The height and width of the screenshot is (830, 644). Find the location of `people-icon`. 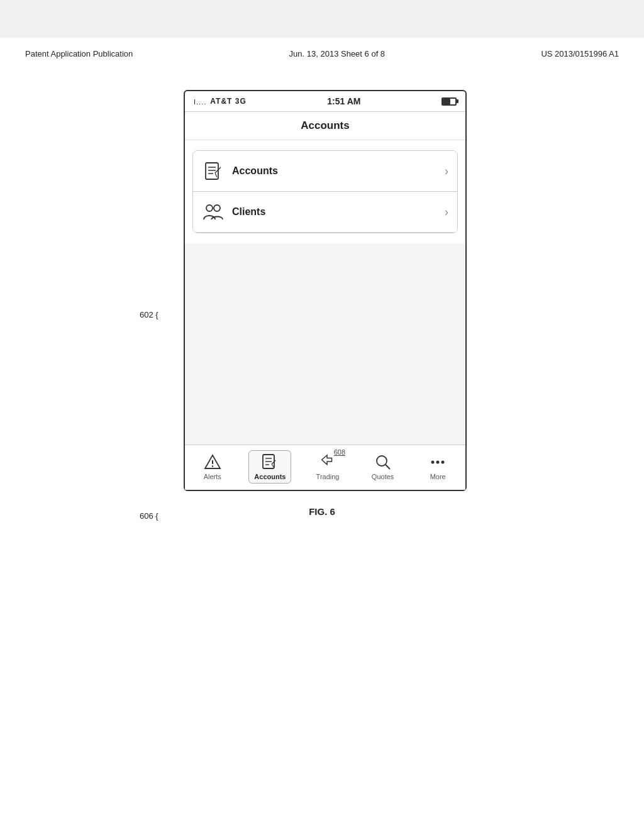

people-icon is located at coordinates (213, 212).